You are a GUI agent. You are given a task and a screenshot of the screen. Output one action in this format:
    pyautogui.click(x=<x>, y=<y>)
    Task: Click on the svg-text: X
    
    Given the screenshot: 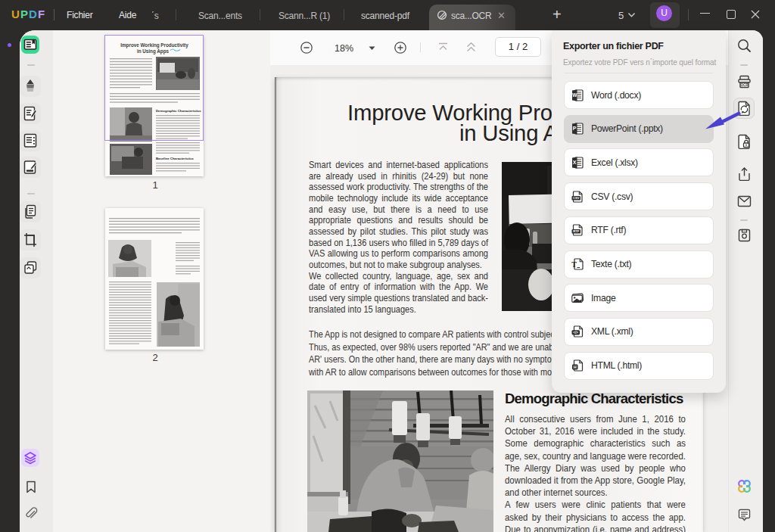 What is the action you would take?
    pyautogui.click(x=575, y=162)
    